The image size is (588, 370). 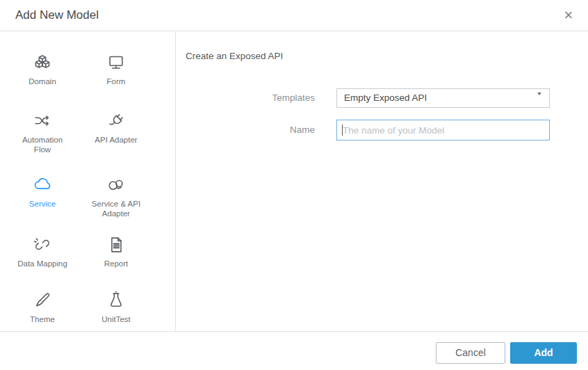 What do you see at coordinates (42, 204) in the screenshot?
I see `sidebar-item-service: Service` at bounding box center [42, 204].